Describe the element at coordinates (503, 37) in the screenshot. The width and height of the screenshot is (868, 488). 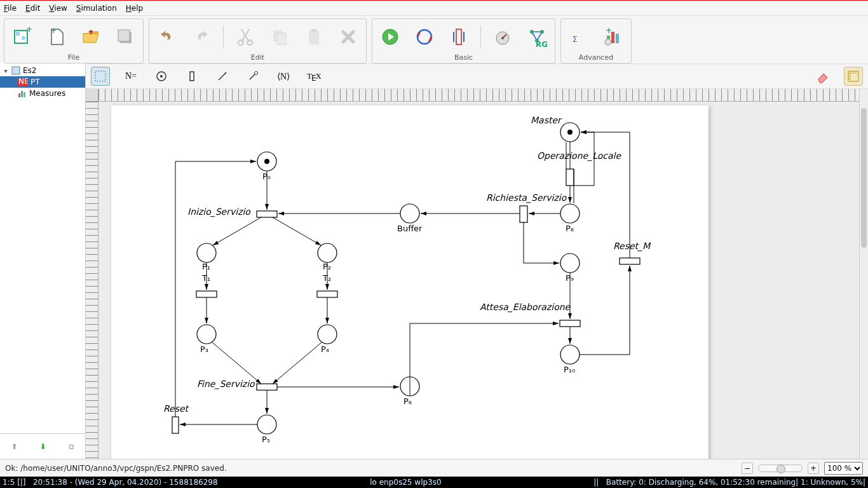
I see `measure-button` at that location.